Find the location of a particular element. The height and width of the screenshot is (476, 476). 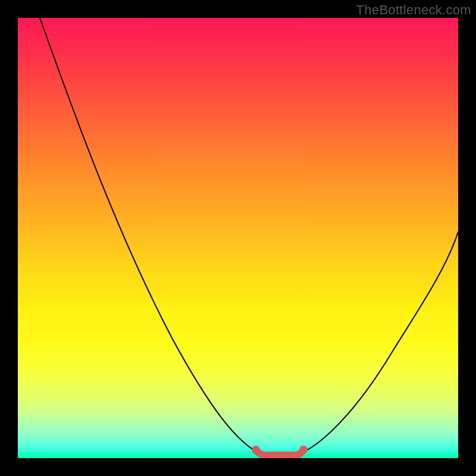

optimal-end-dot is located at coordinates (303, 450).